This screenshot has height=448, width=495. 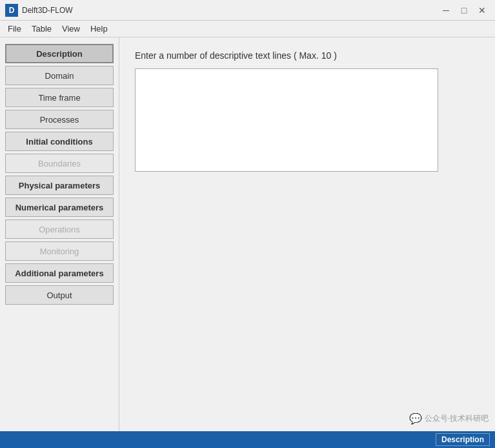 I want to click on nav-btn-output: Output, so click(x=59, y=295).